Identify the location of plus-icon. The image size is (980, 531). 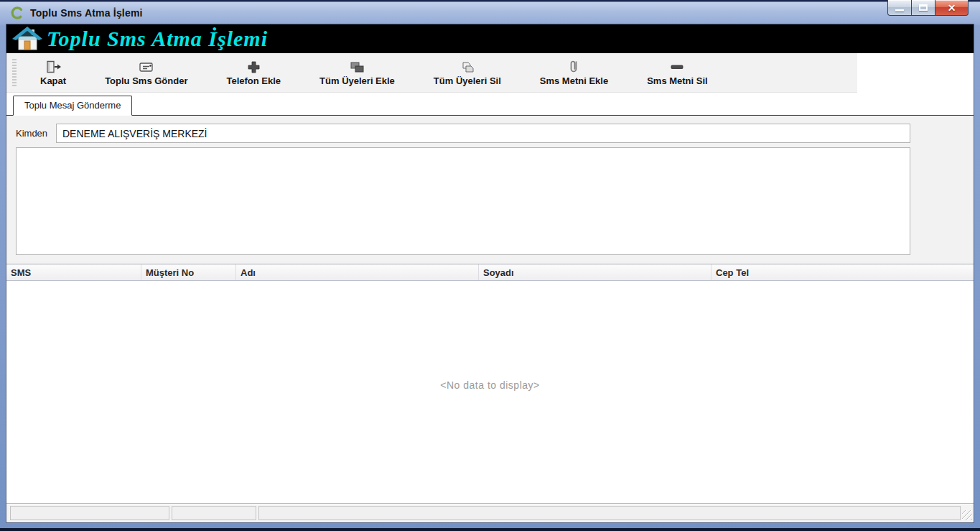
(254, 67).